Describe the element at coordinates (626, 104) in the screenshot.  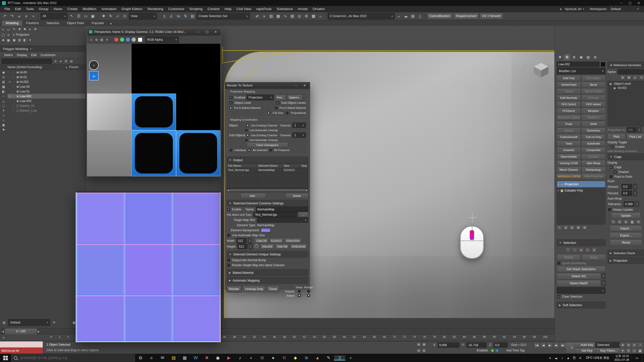
I see `reference-geometry-list: ▣ Object Level: ▣ Hi-002` at that location.